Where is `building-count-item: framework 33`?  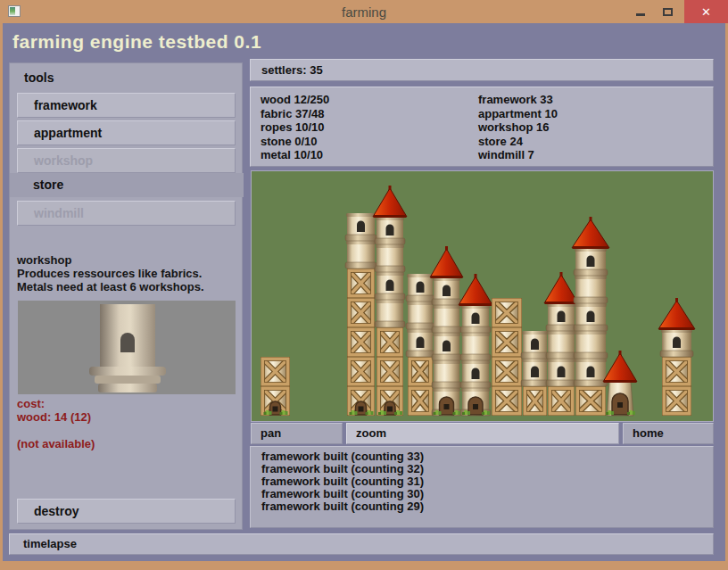
building-count-item: framework 33 is located at coordinates (517, 100).